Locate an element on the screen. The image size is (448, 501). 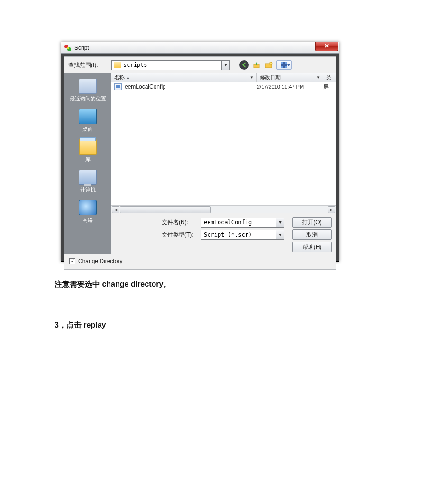
place-network: 网络 is located at coordinates (88, 211).